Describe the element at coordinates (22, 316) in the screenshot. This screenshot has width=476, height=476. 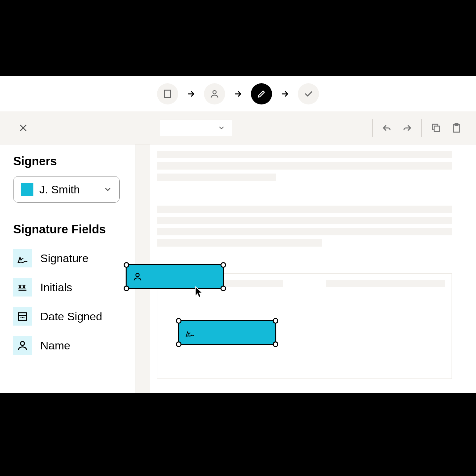
I see `date-icon` at that location.